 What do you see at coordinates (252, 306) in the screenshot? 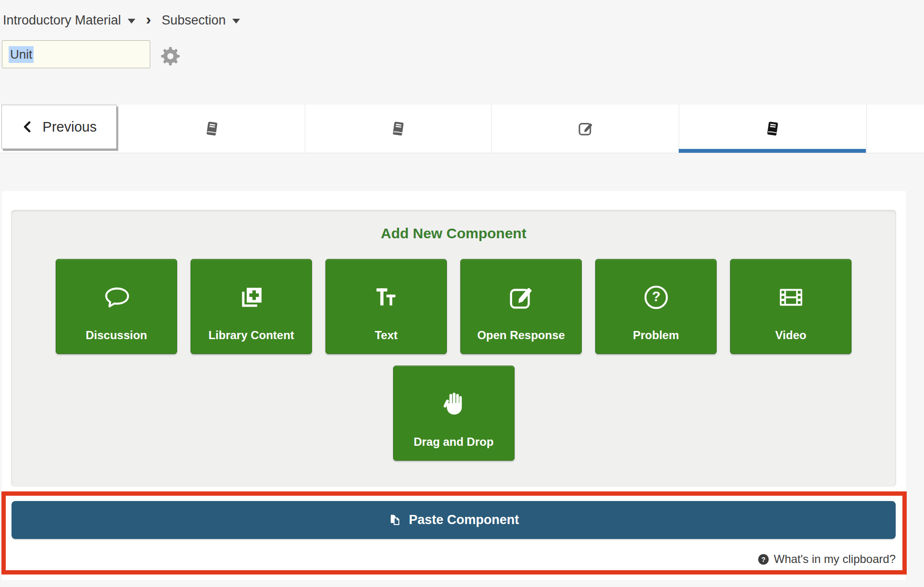
I see `add-library-content-button: Library Content` at bounding box center [252, 306].